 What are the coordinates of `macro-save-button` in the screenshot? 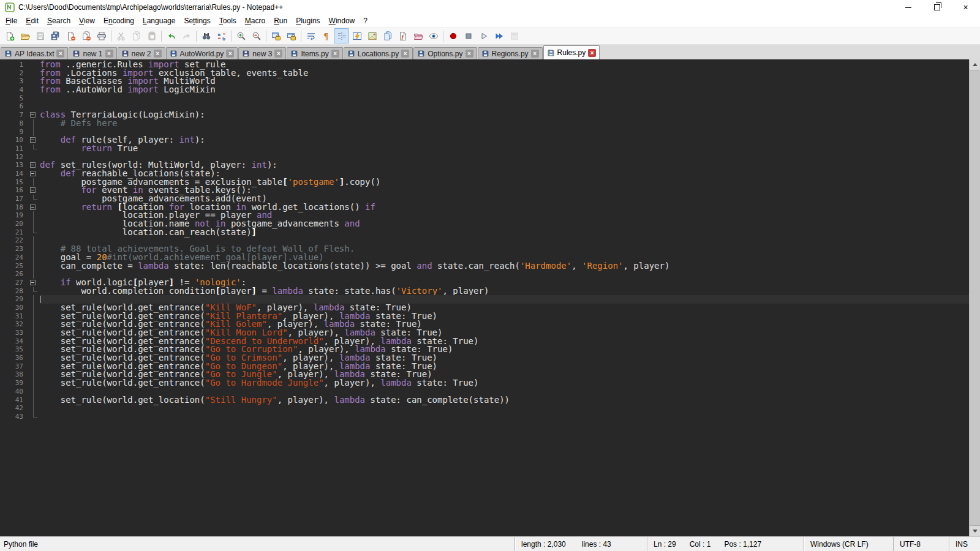 It's located at (514, 36).